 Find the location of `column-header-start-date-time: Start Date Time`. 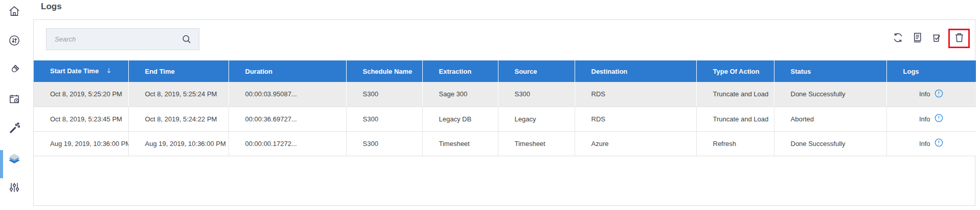

column-header-start-date-time: Start Date Time is located at coordinates (81, 71).